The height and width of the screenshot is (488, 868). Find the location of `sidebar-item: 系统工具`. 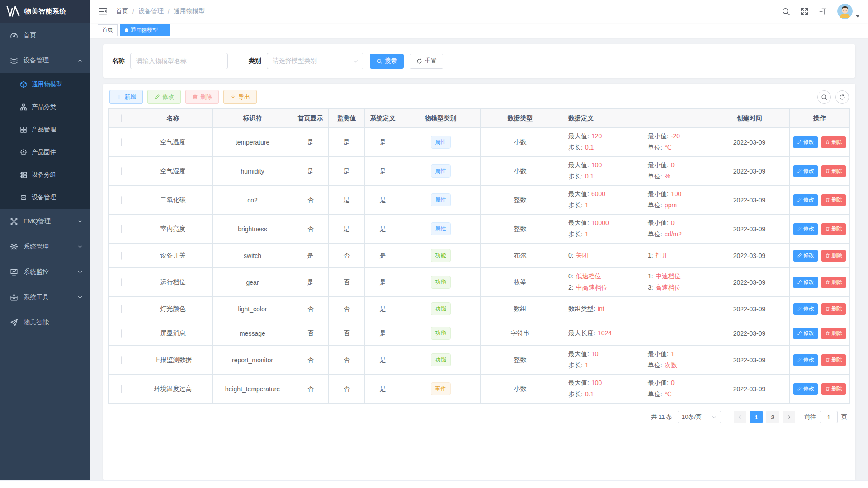

sidebar-item: 系统工具 is located at coordinates (45, 297).